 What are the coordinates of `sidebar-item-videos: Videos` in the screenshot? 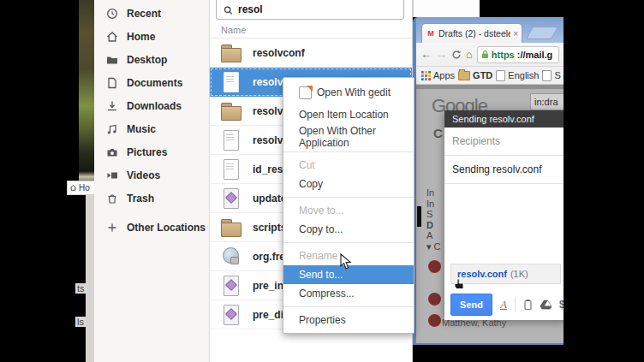 It's located at (152, 175).